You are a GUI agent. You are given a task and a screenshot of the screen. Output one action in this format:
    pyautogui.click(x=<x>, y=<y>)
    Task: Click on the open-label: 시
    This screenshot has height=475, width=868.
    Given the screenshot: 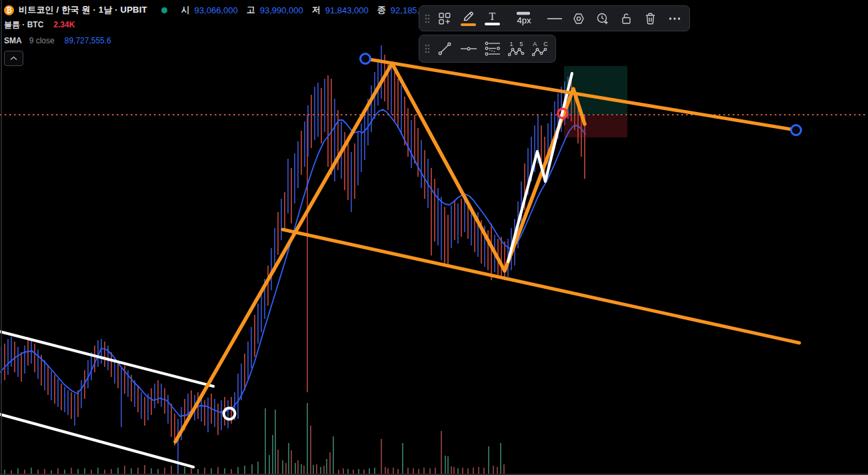 What is the action you would take?
    pyautogui.click(x=185, y=10)
    